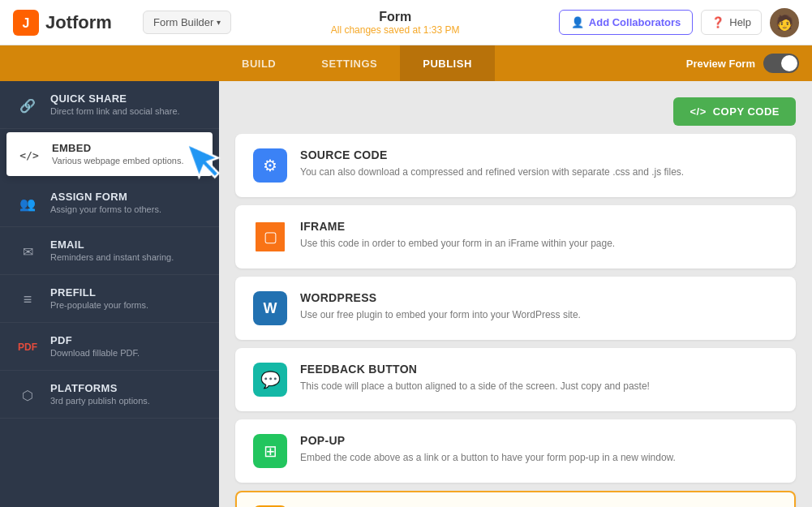 The image size is (812, 507). Describe the element at coordinates (440, 315) in the screenshot. I see `option-desc: Use our free plugin to embed your form i…` at that location.